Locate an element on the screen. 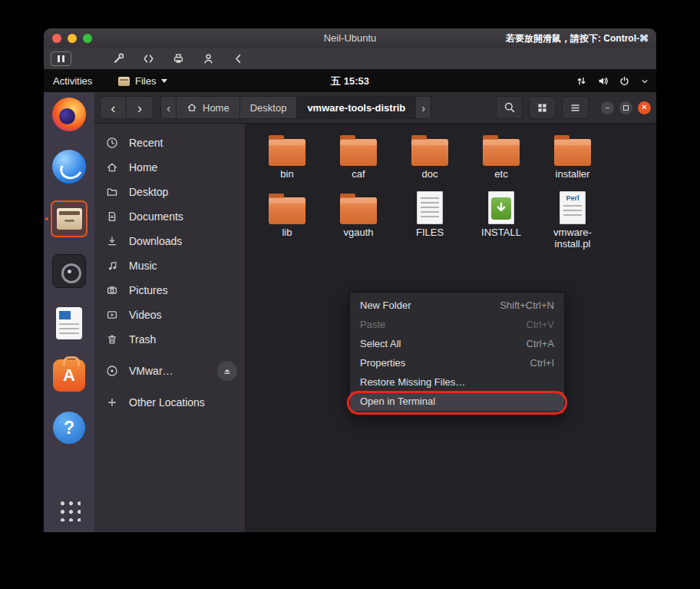 The height and width of the screenshot is (589, 700). dock-item-help: ? is located at coordinates (69, 428).